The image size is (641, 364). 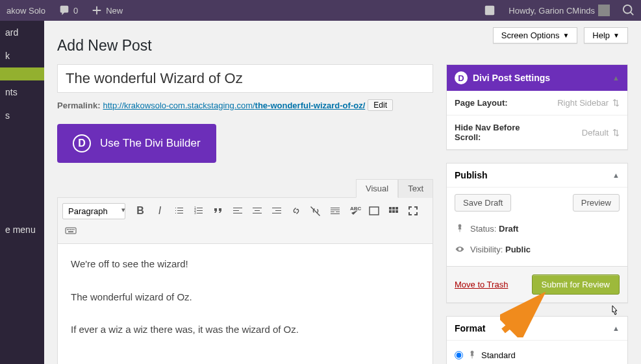 I want to click on avatar, so click(x=604, y=10).